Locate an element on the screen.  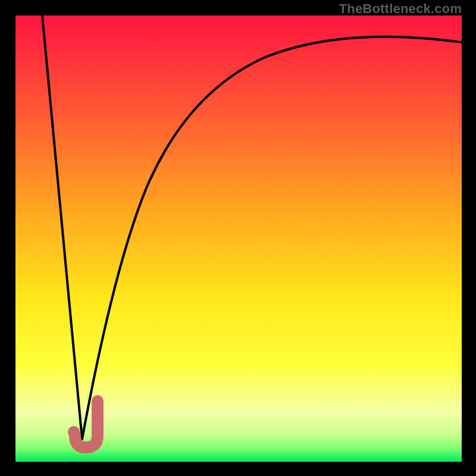
left-line is located at coordinates (62, 227).